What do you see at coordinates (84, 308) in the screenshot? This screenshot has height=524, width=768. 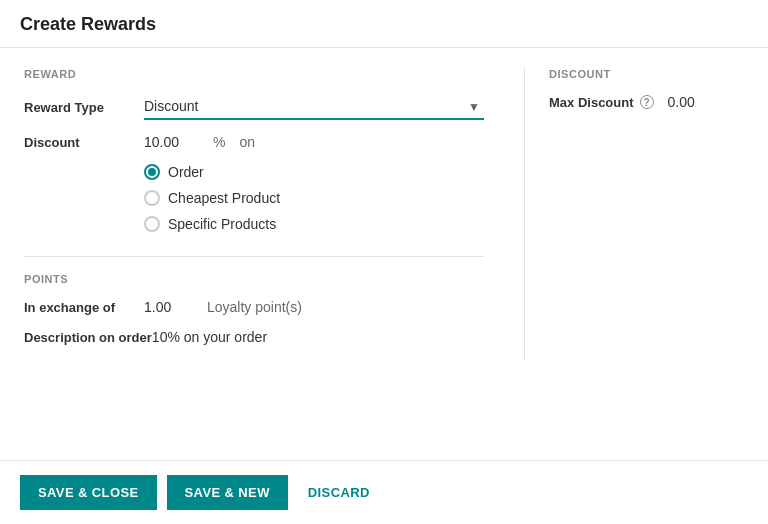 I see `in-exchange-label: In exchange of` at bounding box center [84, 308].